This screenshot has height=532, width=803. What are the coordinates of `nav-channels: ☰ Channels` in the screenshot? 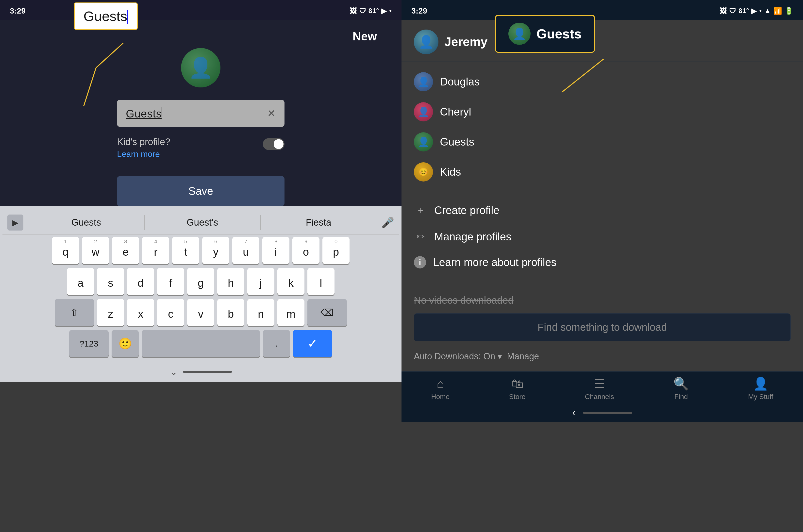 It's located at (599, 389).